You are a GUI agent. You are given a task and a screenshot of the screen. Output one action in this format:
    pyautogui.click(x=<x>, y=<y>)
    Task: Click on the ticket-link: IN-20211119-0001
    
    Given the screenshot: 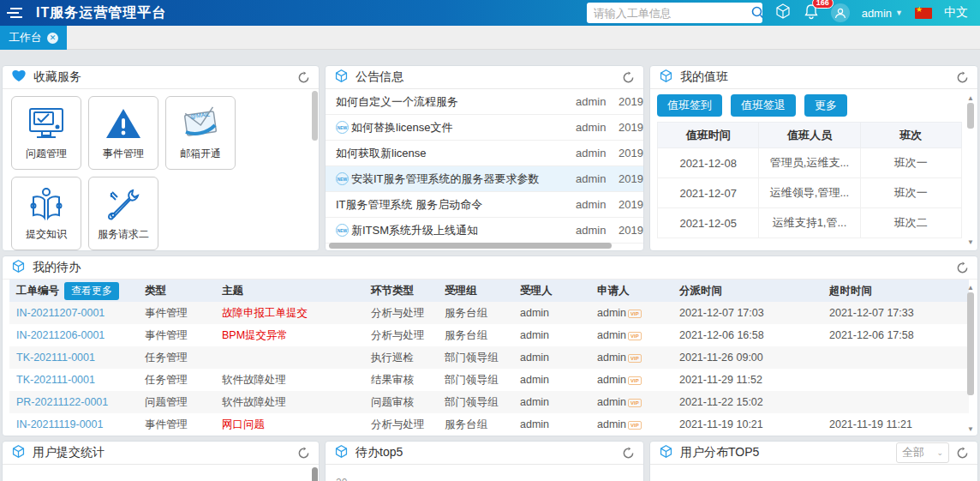 What is the action you would take?
    pyautogui.click(x=60, y=424)
    